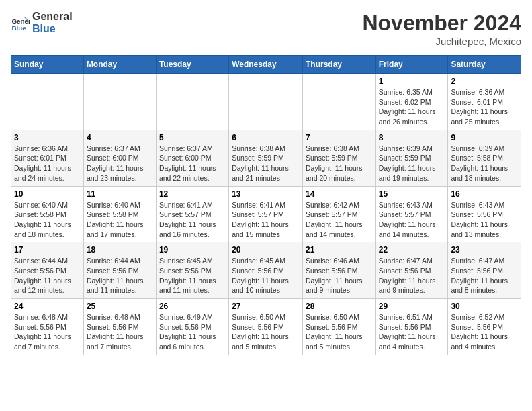 This screenshot has height=411, width=532. What do you see at coordinates (412, 194) in the screenshot?
I see `day-number: 15` at bounding box center [412, 194].